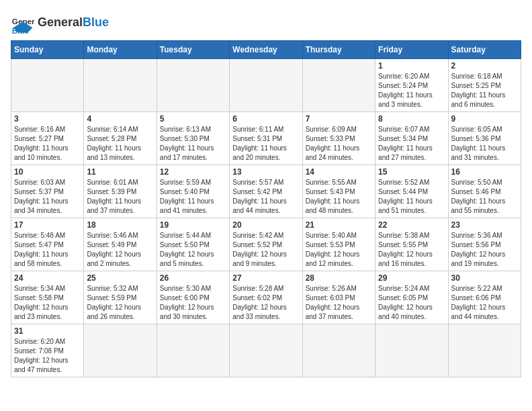  I want to click on day-number: 26, so click(193, 278).